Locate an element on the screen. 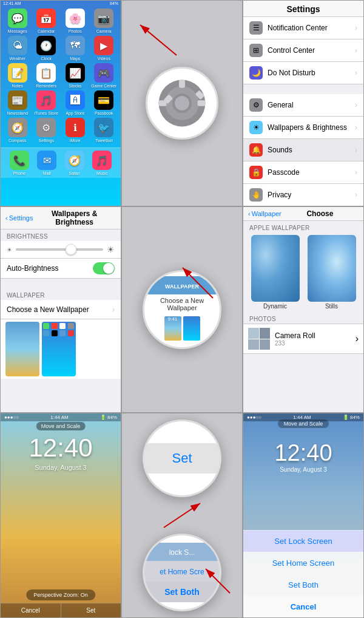 The height and width of the screenshot is (618, 364). apple-wallpaper-grid: Dynamic Stills is located at coordinates (303, 272).